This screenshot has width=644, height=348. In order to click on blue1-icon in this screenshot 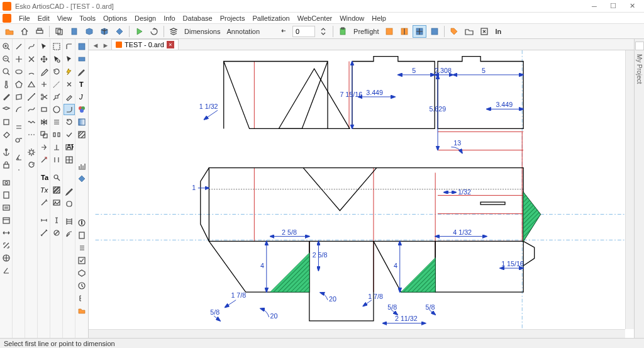, I will do `click(82, 47)`.